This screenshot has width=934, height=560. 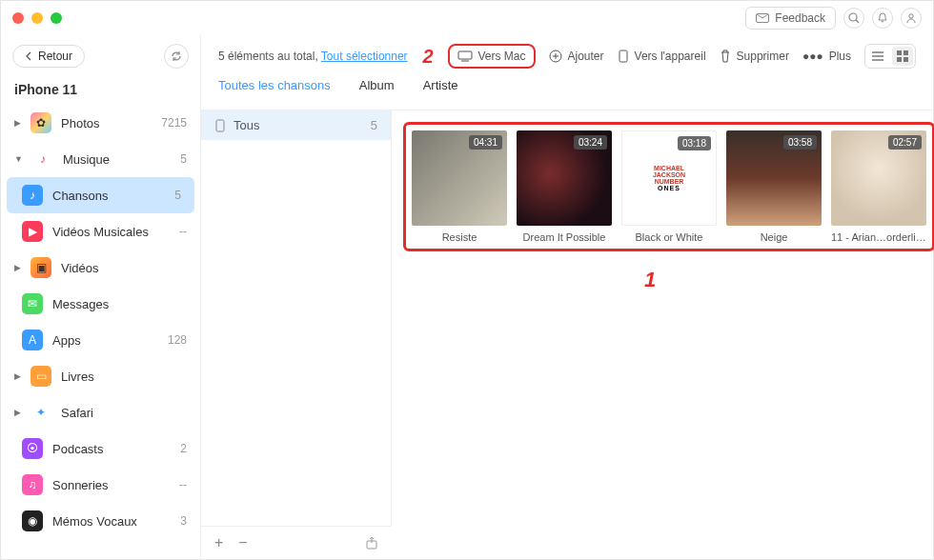 What do you see at coordinates (274, 90) in the screenshot?
I see `tab-all-songs: Toutes les chansons` at bounding box center [274, 90].